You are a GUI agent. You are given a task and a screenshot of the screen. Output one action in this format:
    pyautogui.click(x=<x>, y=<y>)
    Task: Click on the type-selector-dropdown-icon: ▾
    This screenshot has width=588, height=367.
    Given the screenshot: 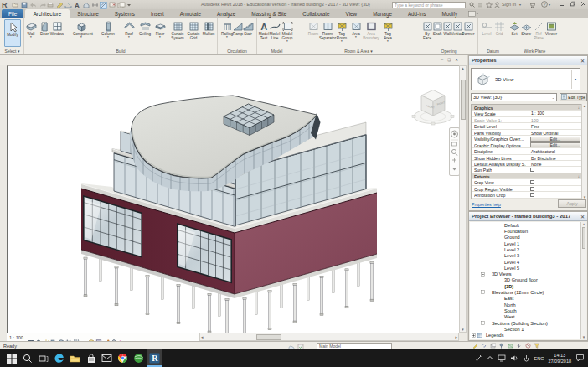 What is the action you would take?
    pyautogui.click(x=575, y=79)
    